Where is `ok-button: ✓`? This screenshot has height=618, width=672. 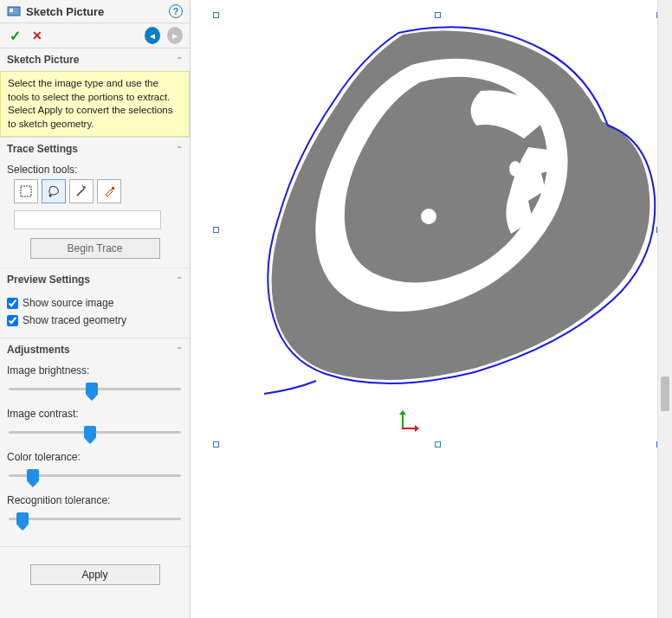 ok-button: ✓ is located at coordinates (15, 35).